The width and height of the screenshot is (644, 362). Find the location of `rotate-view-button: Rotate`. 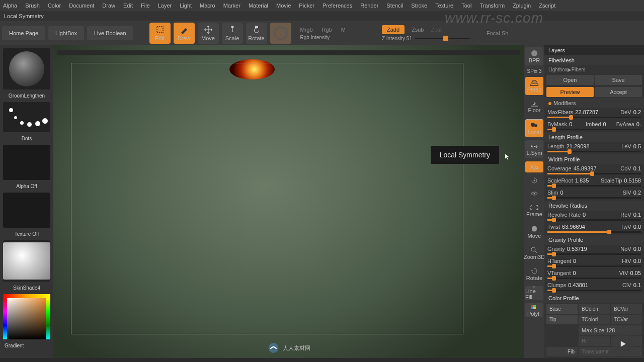

rotate-view-button: Rotate is located at coordinates (534, 274).